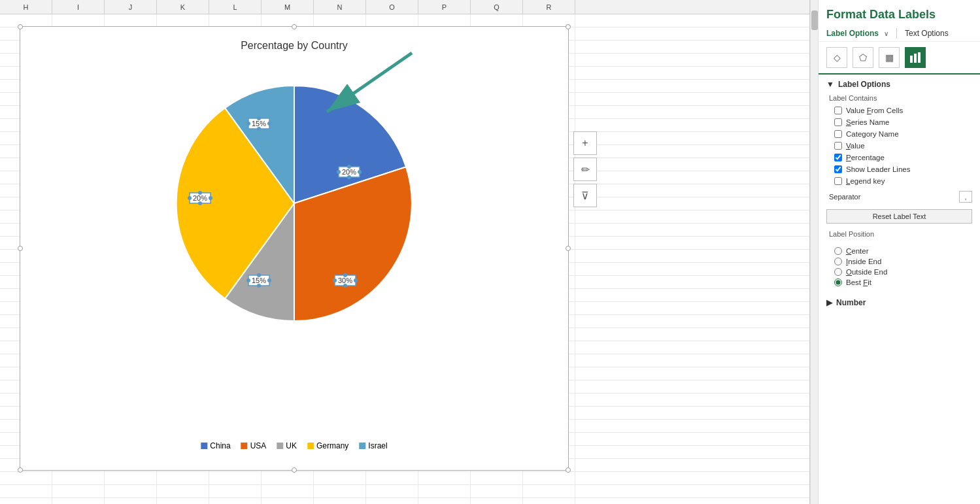  Describe the element at coordinates (887, 34) in the screenshot. I see `label-options-chevron: ∨` at that location.